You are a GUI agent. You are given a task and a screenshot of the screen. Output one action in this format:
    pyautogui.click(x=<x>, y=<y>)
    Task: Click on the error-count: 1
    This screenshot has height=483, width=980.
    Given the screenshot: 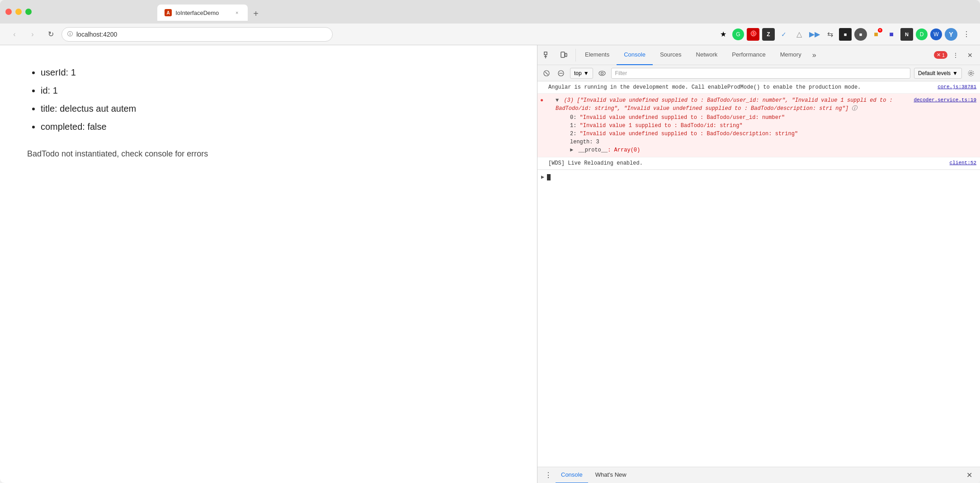 What is the action you would take?
    pyautogui.click(x=943, y=55)
    